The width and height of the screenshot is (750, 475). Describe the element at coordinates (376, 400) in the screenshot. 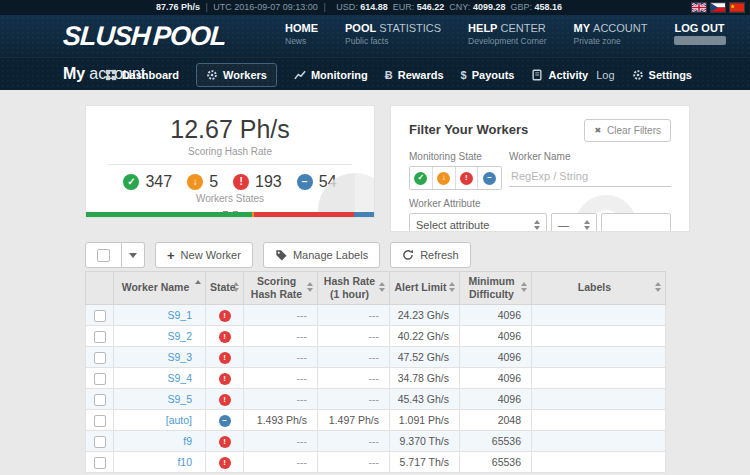

I see `worker-row: S9_5 ! --- --- 45.43 Gh/s 4096` at that location.